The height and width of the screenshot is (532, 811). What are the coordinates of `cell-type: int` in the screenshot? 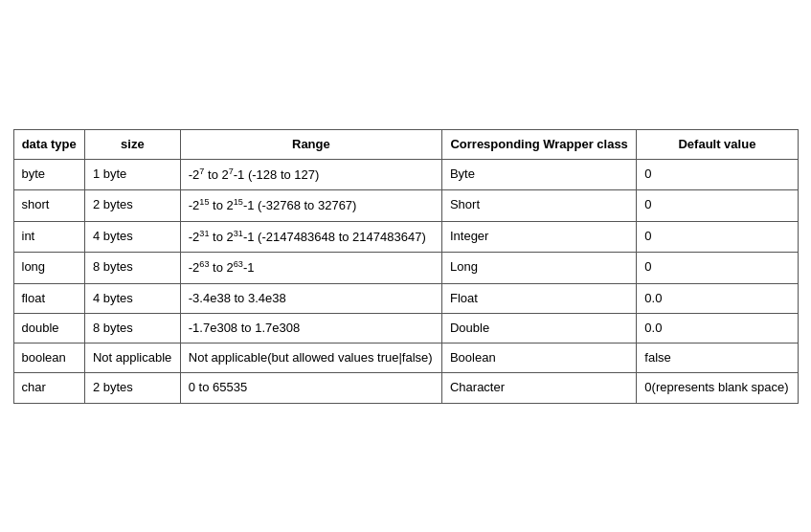 It's located at (49, 237).